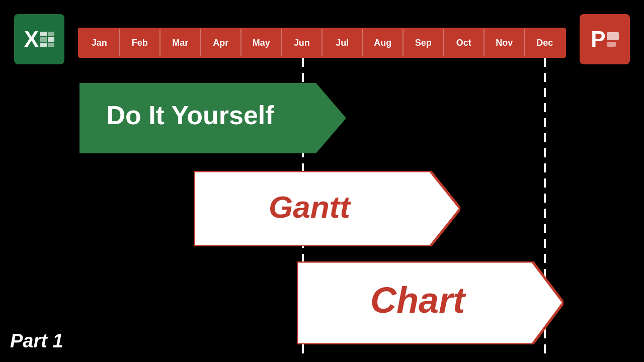 The height and width of the screenshot is (362, 644). Describe the element at coordinates (424, 43) in the screenshot. I see `month-sep: Sep` at that location.